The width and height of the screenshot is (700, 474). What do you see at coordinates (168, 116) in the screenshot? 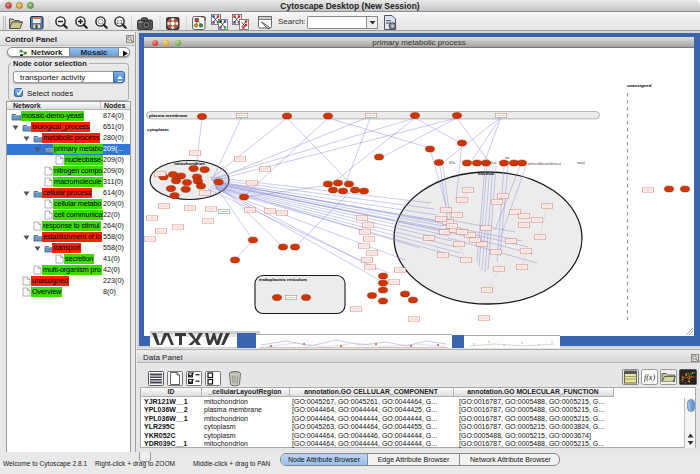
I see `svg-text: plasma membrane` at bounding box center [168, 116].